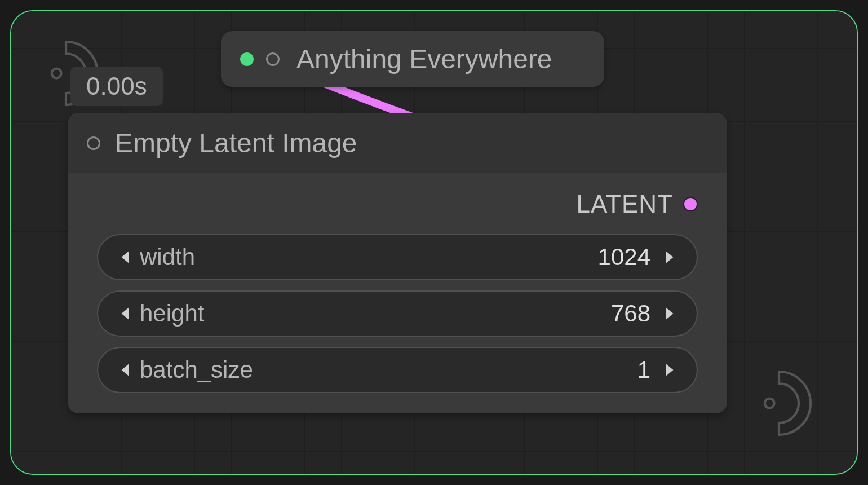 The height and width of the screenshot is (485, 868). Describe the element at coordinates (247, 59) in the screenshot. I see `input-port-connected` at that location.